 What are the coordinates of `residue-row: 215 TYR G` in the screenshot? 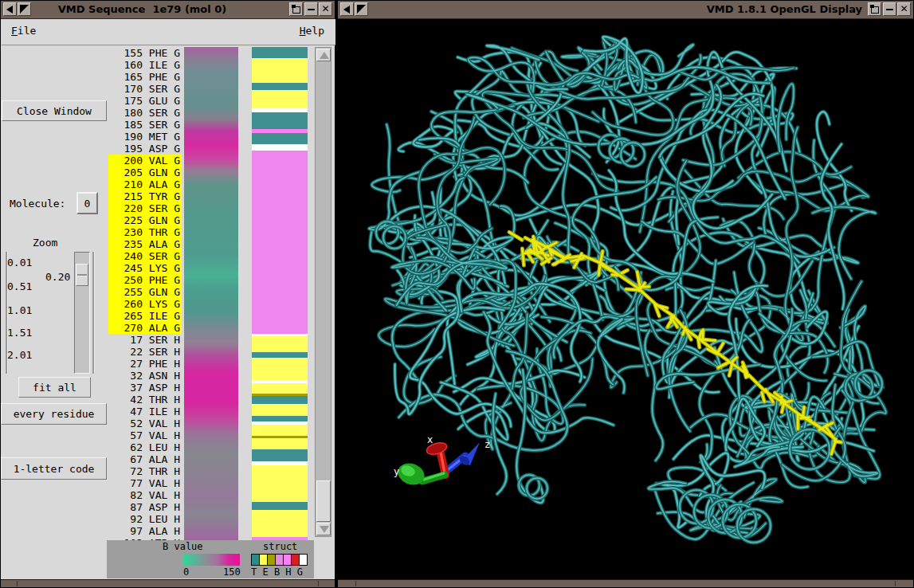 It's located at (145, 196).